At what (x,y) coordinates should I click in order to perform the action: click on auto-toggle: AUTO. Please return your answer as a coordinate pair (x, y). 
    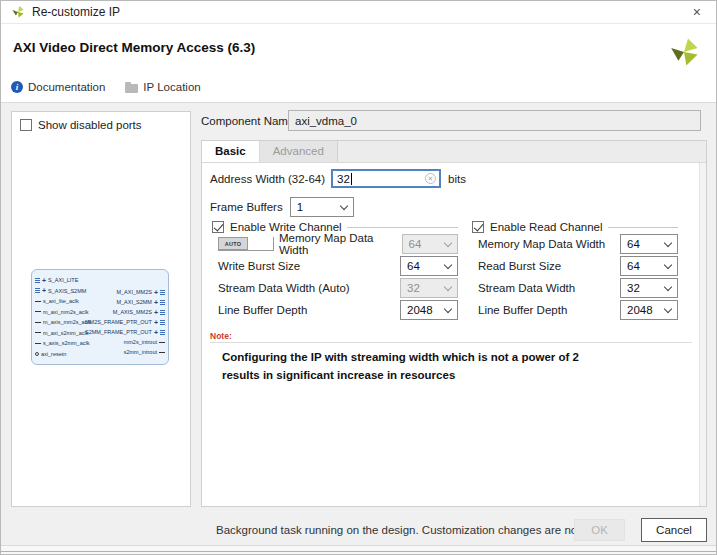
    Looking at the image, I should click on (246, 244).